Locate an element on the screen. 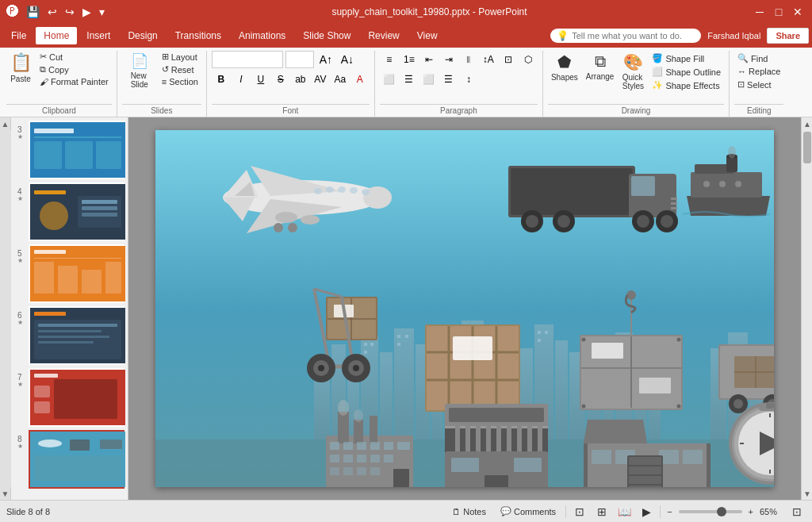  bullets-button: ≡ is located at coordinates (389, 59).